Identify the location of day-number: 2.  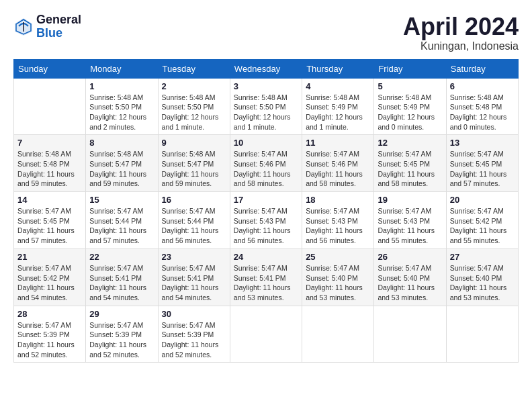
(194, 86).